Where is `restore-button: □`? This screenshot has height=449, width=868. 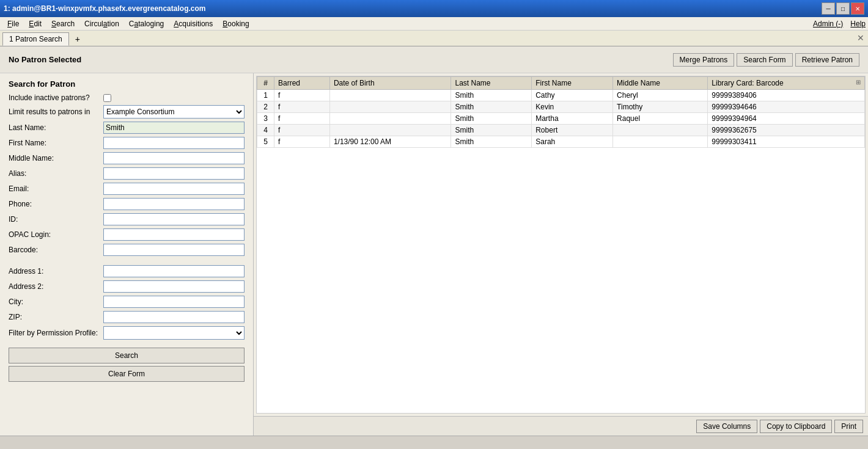
restore-button: □ is located at coordinates (843, 9).